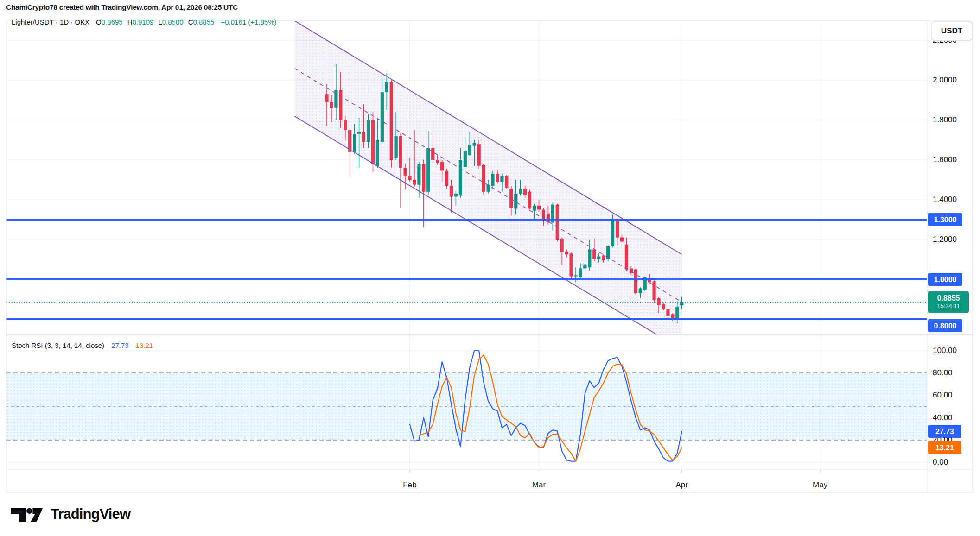 This screenshot has height=536, width=980. What do you see at coordinates (51, 22) in the screenshot?
I see `symbol-title: Lighter/USDT · 1D · OKX` at bounding box center [51, 22].